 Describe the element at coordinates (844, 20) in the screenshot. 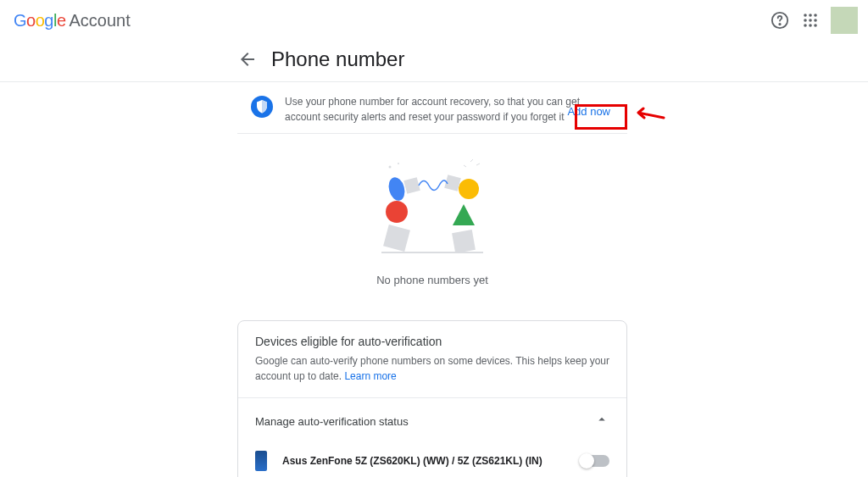

I see `user-avatar` at that location.